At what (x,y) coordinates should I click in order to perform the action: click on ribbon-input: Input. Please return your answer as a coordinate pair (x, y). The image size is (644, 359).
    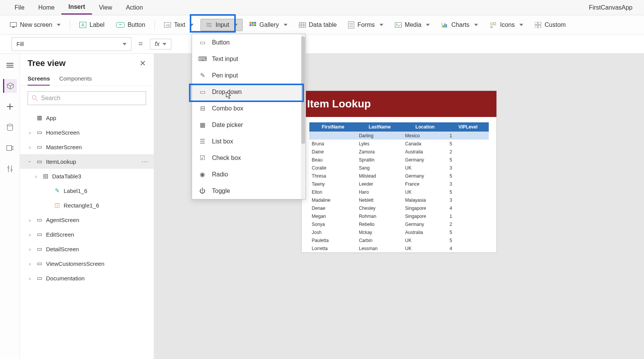
    Looking at the image, I should click on (222, 25).